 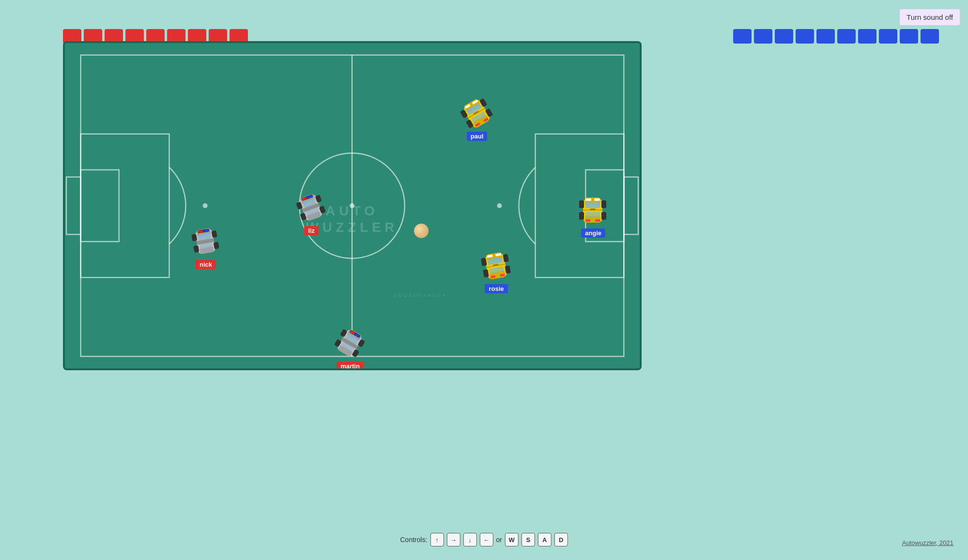 I want to click on key-button: ↑, so click(x=437, y=540).